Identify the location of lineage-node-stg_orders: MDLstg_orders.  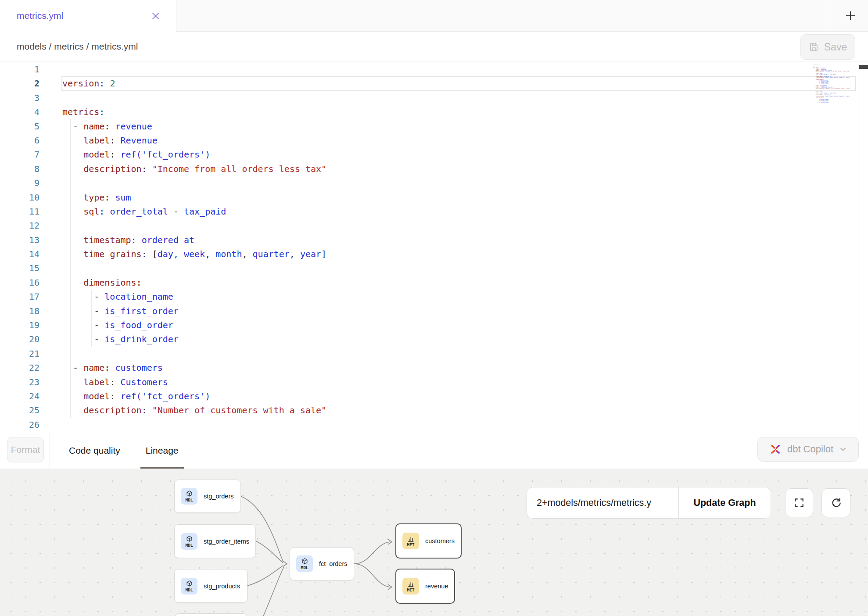
(208, 496).